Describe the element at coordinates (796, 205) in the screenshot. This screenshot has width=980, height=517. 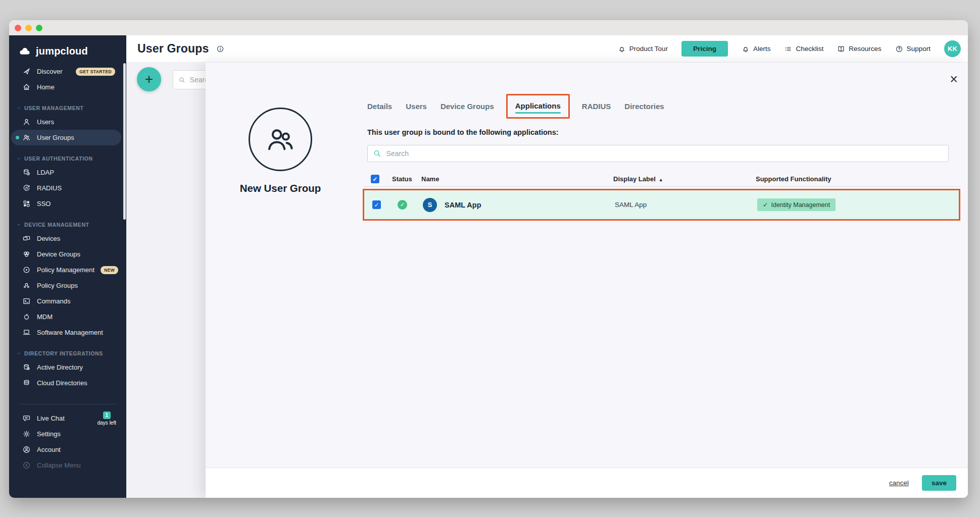
I see `identity-management-badge: ✓ Identity Management` at that location.